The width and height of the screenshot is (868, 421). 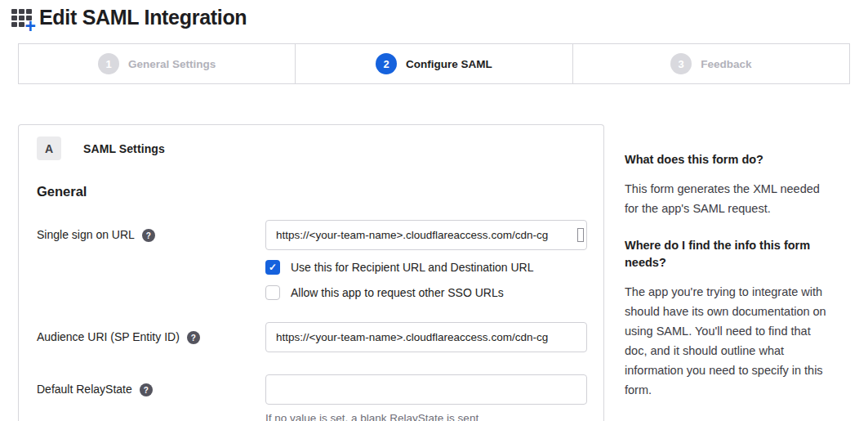 What do you see at coordinates (726, 64) in the screenshot?
I see `step-label: Feedback` at bounding box center [726, 64].